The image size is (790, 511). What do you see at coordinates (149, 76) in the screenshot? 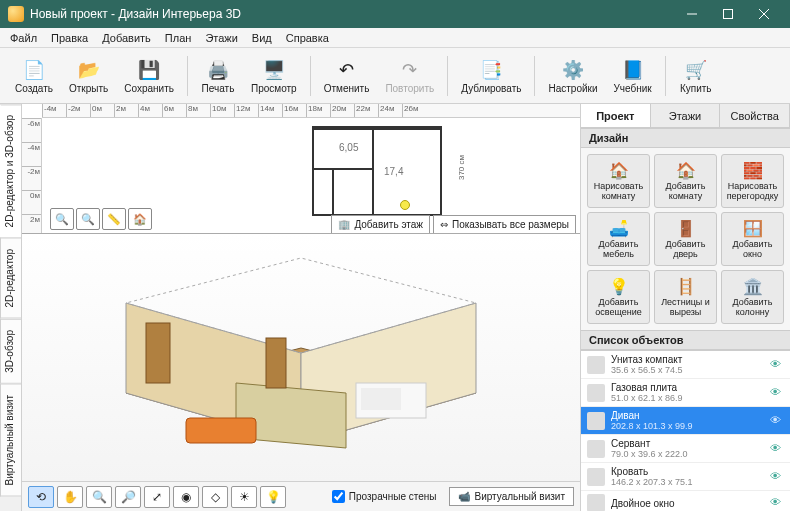
I see `save-button: 💾Сохранить` at bounding box center [149, 76].